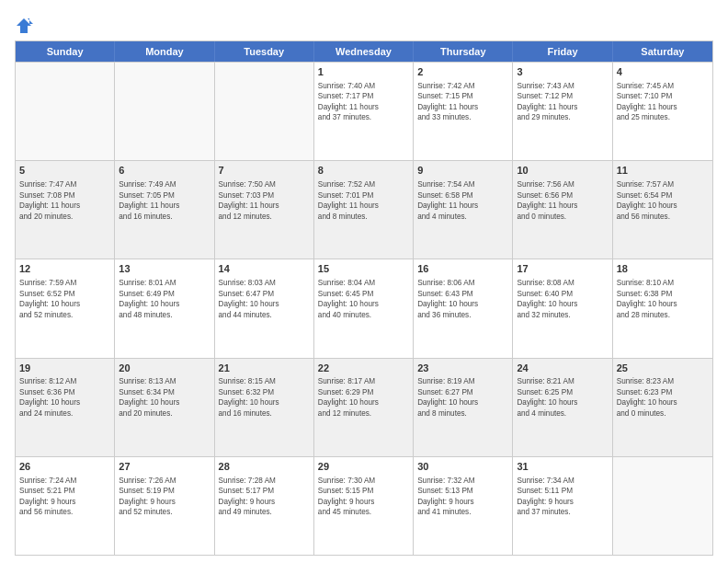 The image size is (728, 563). I want to click on day-number: 2, so click(463, 72).